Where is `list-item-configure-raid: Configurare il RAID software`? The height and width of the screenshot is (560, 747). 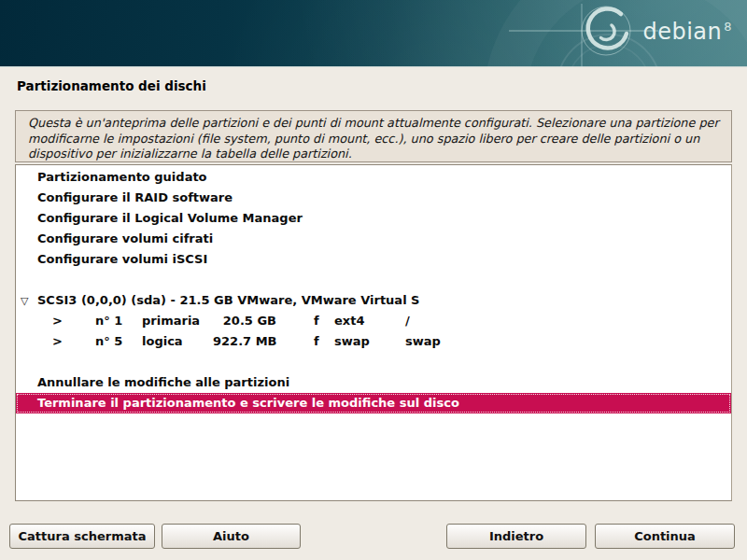
list-item-configure-raid: Configurare il RAID software is located at coordinates (374, 198).